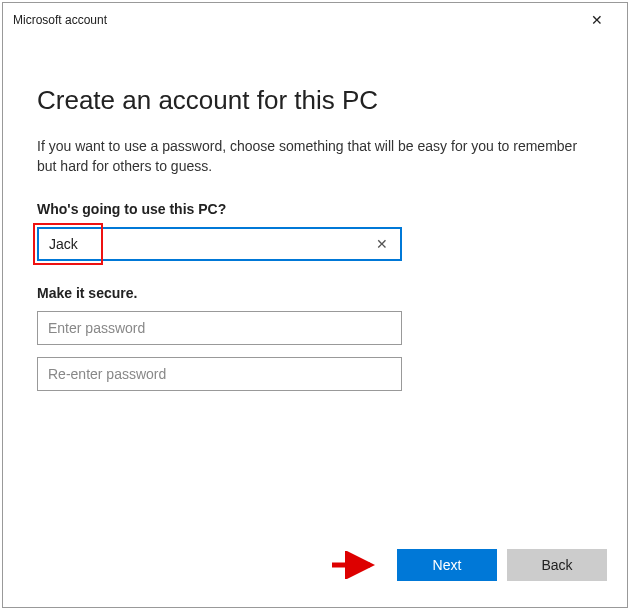 The image size is (630, 610). What do you see at coordinates (315, 100) in the screenshot?
I see `page-heading: Create an account for this PC` at bounding box center [315, 100].